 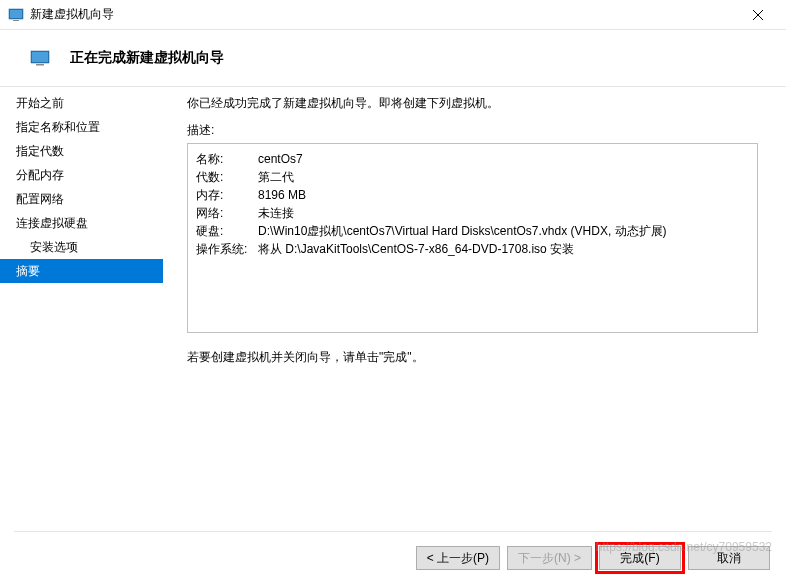 What do you see at coordinates (227, 249) in the screenshot?
I see `desc-key: 操作系统:` at bounding box center [227, 249].